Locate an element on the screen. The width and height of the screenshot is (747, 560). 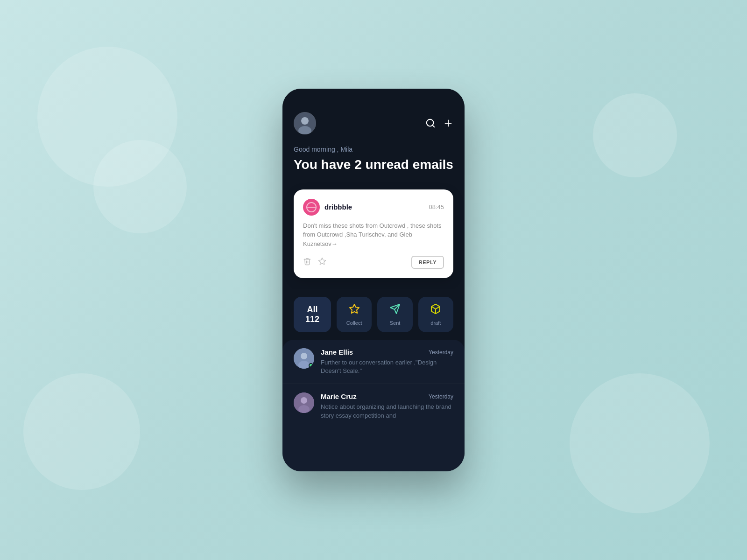
header-actions is located at coordinates (439, 123).